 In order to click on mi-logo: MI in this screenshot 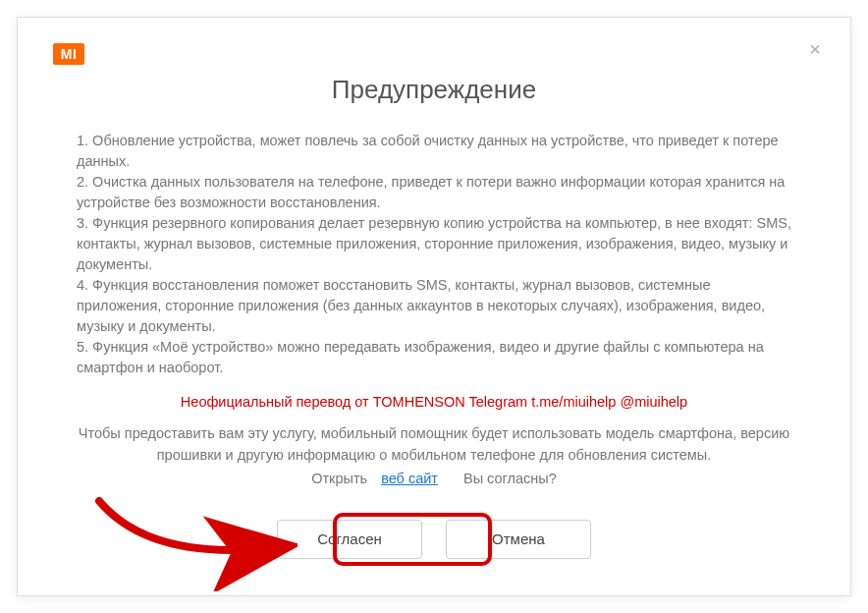, I will do `click(69, 54)`.